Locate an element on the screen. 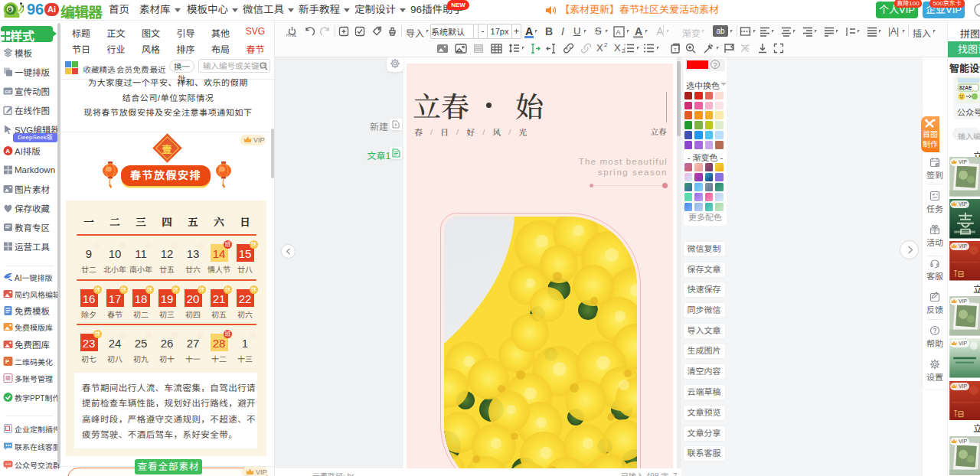  svg-text: 9 is located at coordinates (9, 10).